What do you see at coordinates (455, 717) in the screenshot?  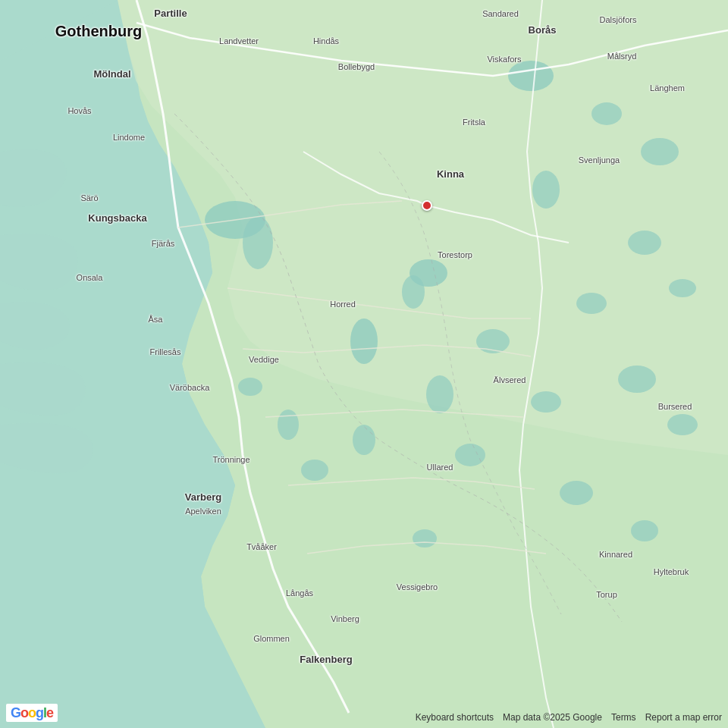 I see `keyboard-shortcuts-link: Keyboard shortcuts` at bounding box center [455, 717].